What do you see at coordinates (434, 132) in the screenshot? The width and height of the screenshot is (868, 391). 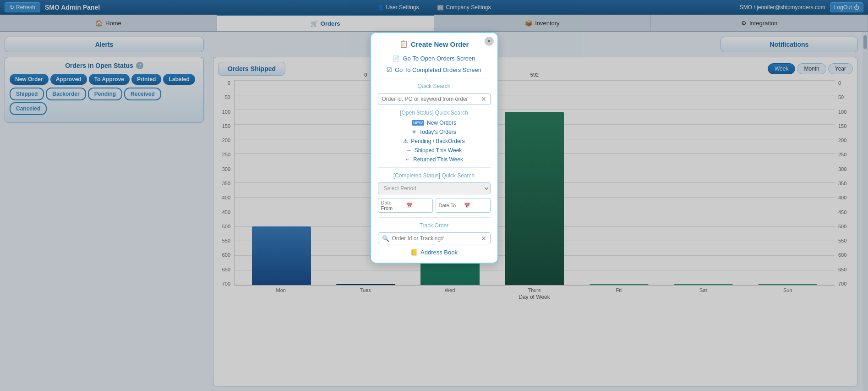 I see `todays-orders-link: ✳ Today's Orders` at bounding box center [434, 132].